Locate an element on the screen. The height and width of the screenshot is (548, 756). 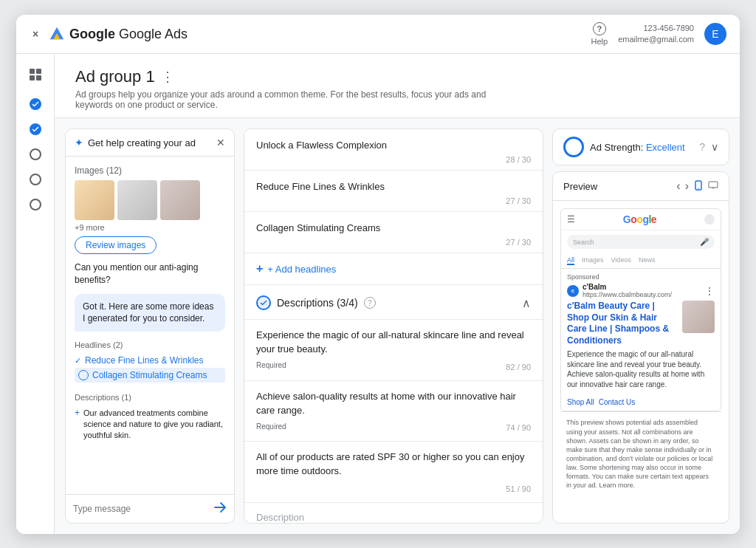
sparkle-icon: ✦ is located at coordinates (79, 143).